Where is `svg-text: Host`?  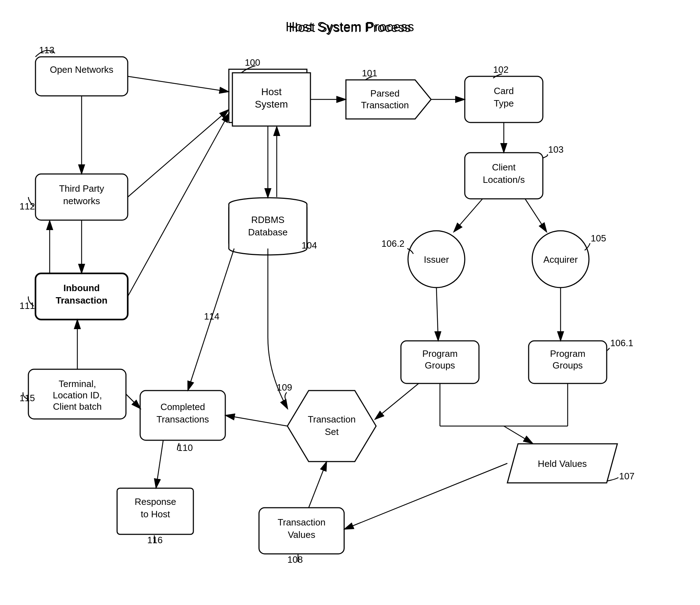 svg-text: Host is located at coordinates (271, 92).